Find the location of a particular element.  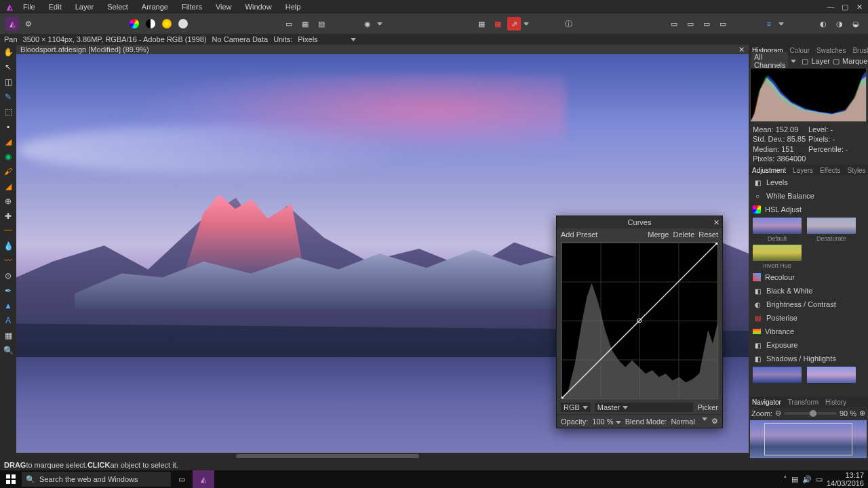

tool-gradient: ◉ is located at coordinates (8, 157).